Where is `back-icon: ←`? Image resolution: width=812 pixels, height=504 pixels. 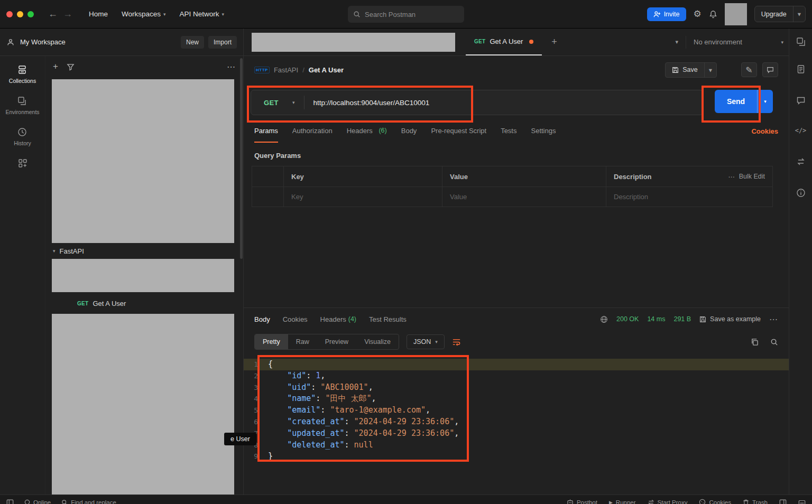 back-icon: ← is located at coordinates (53, 14).